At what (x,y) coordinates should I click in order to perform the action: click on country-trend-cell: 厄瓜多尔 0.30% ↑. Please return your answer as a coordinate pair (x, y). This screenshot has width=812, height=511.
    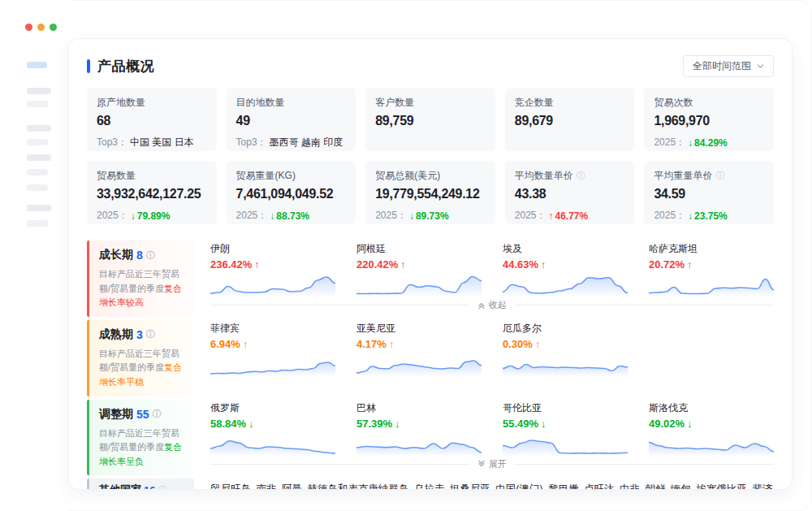
    Looking at the image, I should click on (565, 349).